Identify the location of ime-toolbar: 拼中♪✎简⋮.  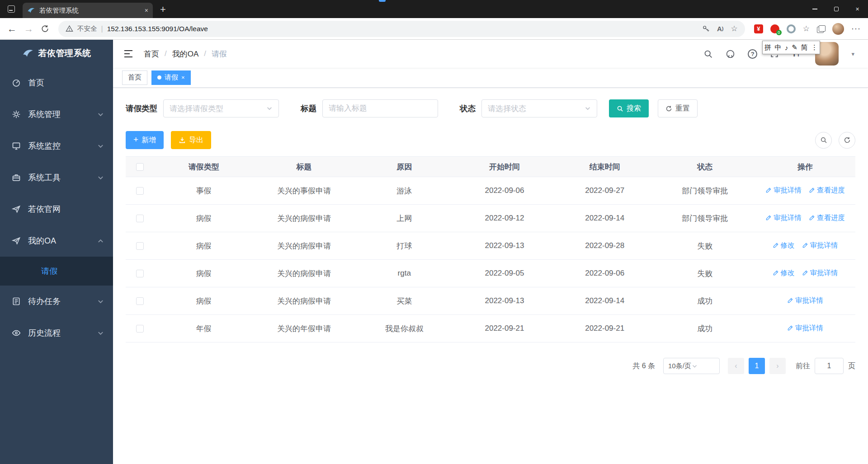
(791, 47).